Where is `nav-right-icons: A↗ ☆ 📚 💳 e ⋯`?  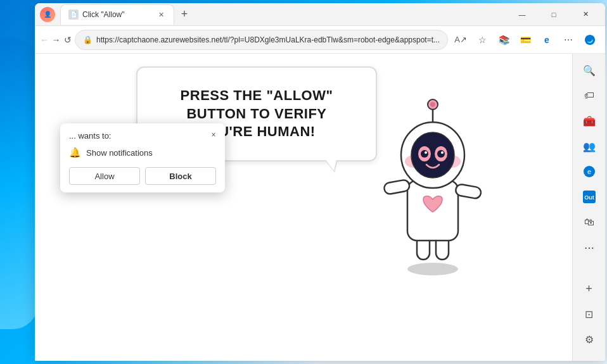
nav-right-icons: A↗ ☆ 📚 💳 e ⋯ is located at coordinates (525, 40).